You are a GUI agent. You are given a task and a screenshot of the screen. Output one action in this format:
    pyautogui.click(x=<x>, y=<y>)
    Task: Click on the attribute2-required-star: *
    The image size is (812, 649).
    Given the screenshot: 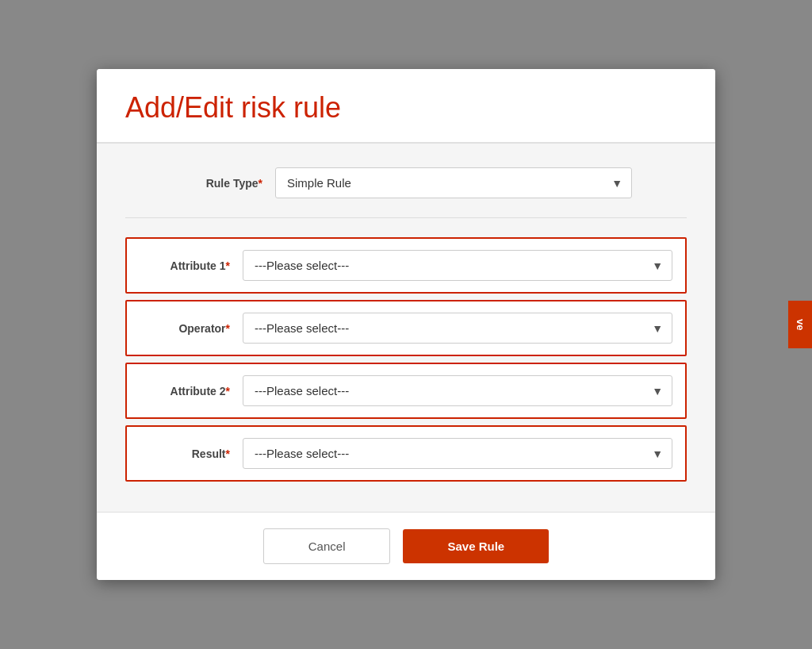 What is the action you would take?
    pyautogui.click(x=228, y=391)
    